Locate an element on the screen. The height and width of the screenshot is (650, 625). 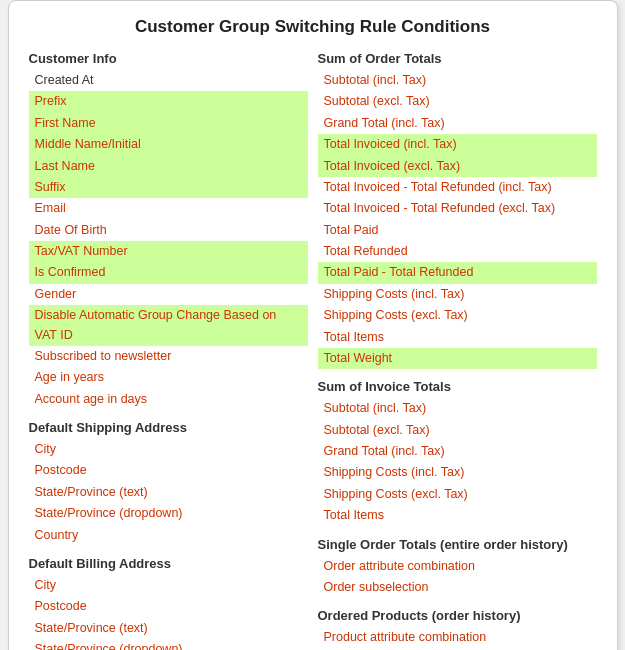
list-item: Email is located at coordinates (168, 208).